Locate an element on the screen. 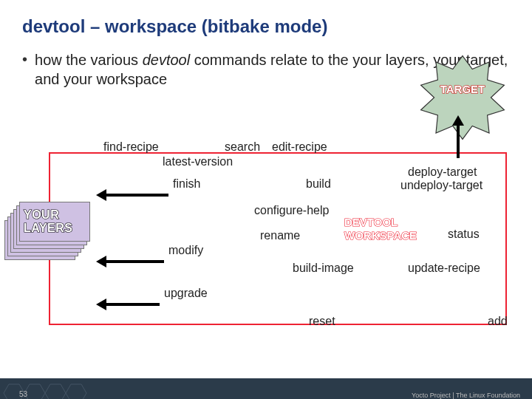 This screenshot has width=532, height=399. cmd-status: status is located at coordinates (464, 234).